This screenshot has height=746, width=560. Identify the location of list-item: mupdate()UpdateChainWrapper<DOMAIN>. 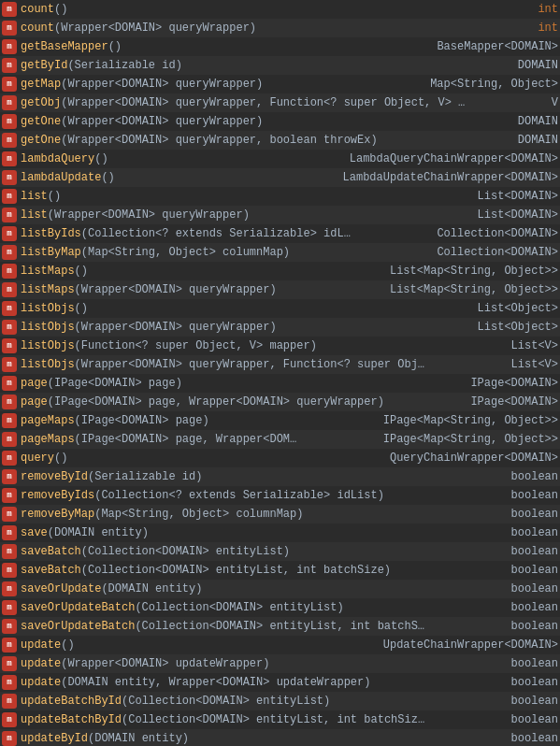
(280, 645).